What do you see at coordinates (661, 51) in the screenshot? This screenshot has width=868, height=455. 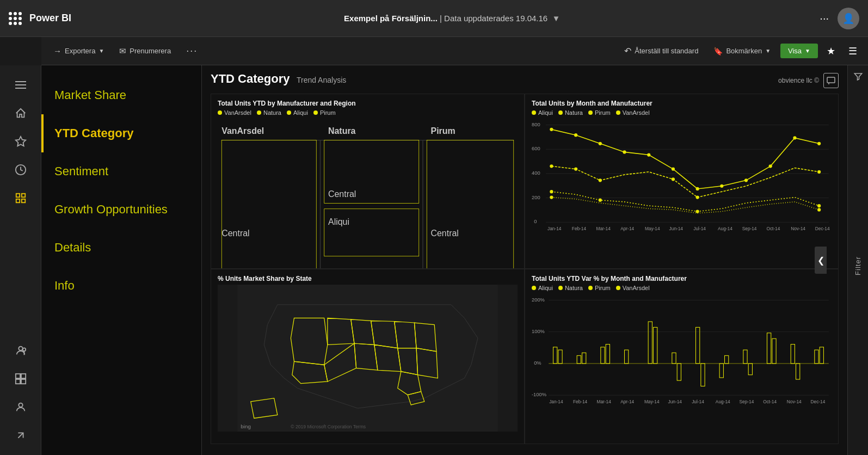 I see `reset-button: ↶ Återställ till standard` at bounding box center [661, 51].